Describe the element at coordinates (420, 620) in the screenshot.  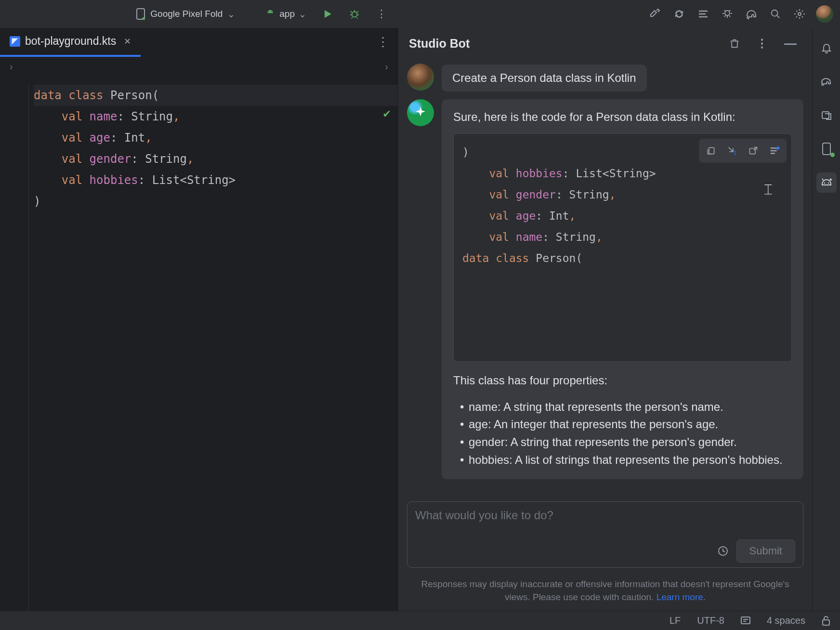
I see `status-bar: LF UTF-8 4 spaces` at that location.